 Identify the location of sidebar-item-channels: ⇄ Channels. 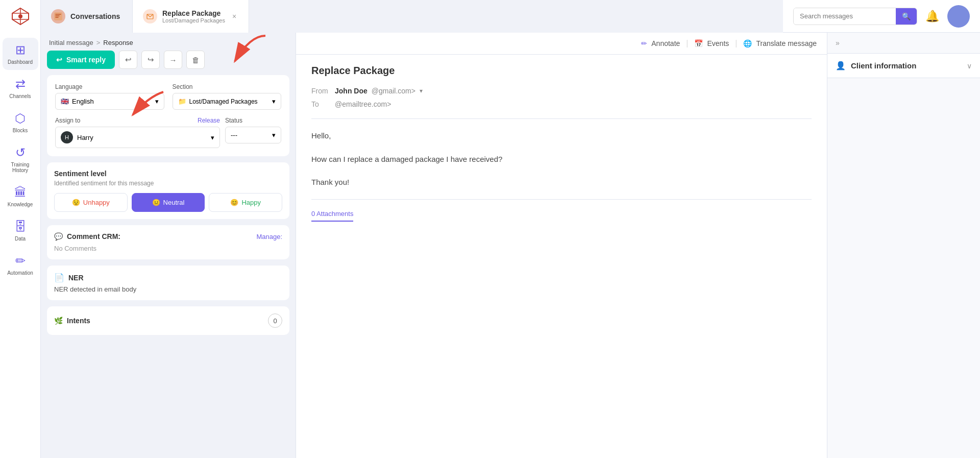
(20, 88).